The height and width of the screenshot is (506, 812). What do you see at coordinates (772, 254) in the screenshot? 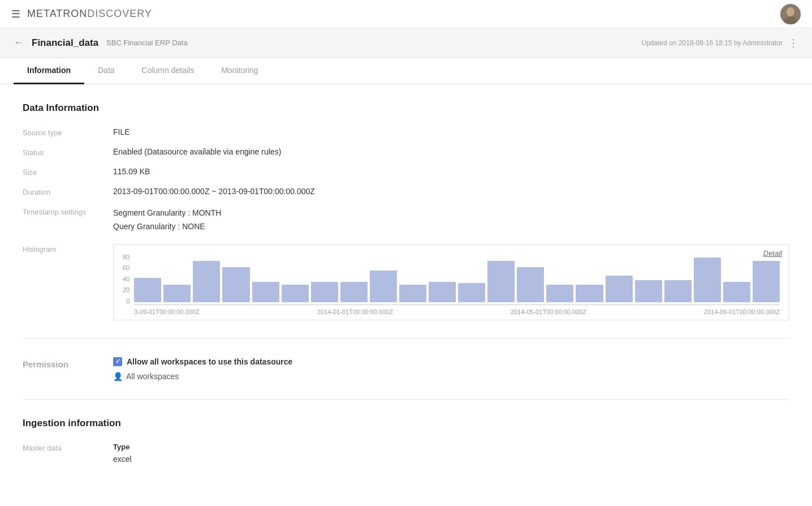
I see `detail-link: Detail` at bounding box center [772, 254].